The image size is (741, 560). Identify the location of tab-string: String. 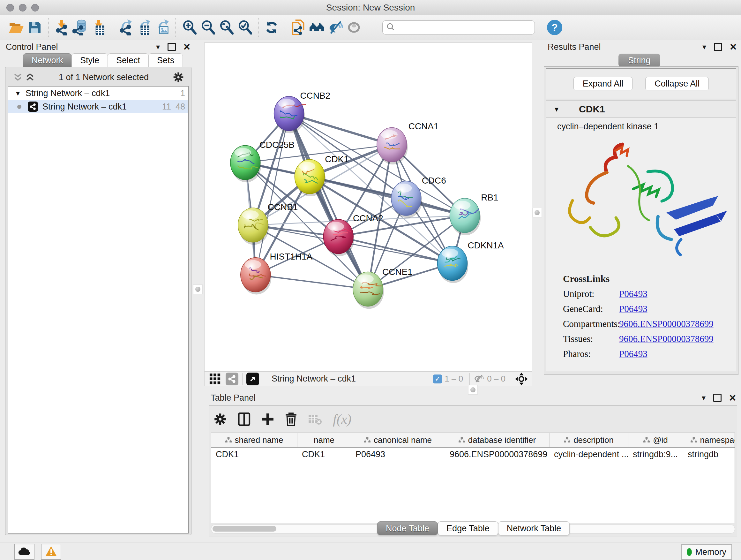
(639, 60).